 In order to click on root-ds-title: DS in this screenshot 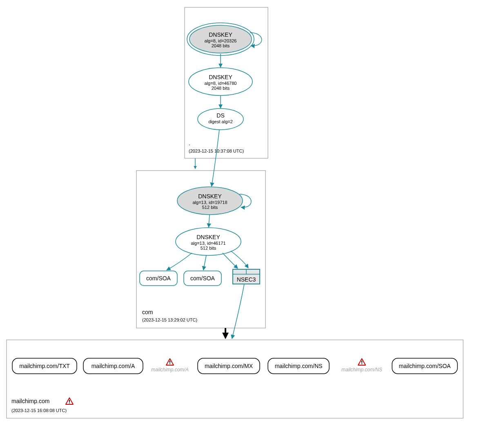, I will do `click(221, 115)`.